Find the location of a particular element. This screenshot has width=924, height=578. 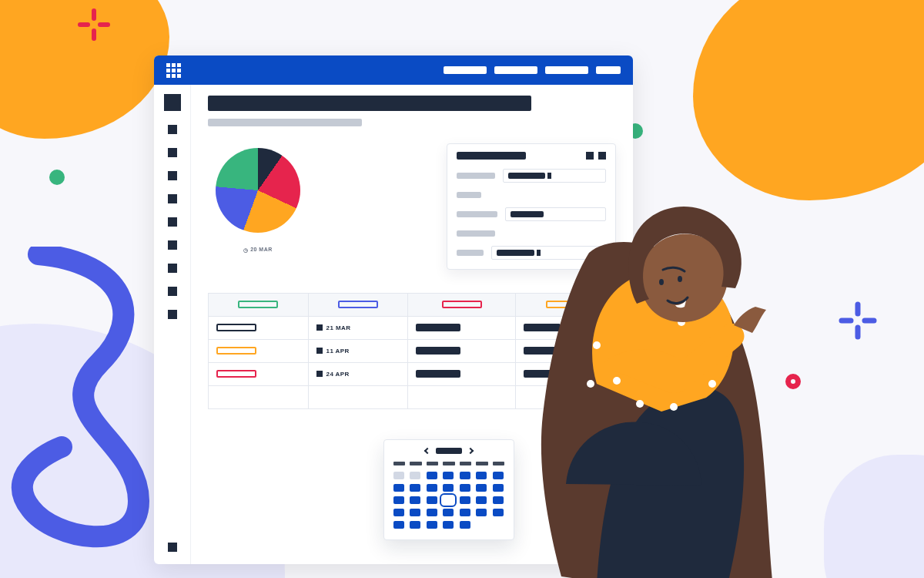

titlebar-nav is located at coordinates (532, 70).